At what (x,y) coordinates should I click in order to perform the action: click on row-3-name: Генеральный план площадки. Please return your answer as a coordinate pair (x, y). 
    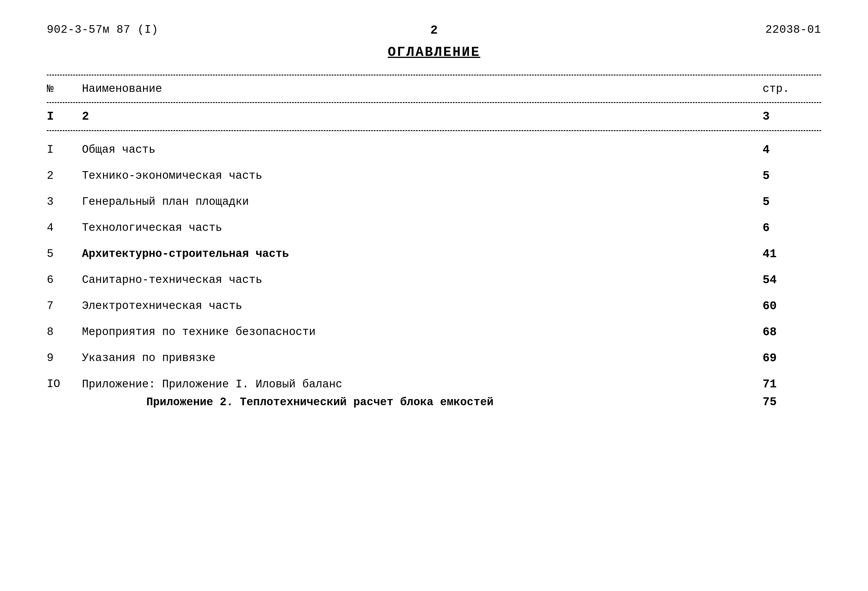
    Looking at the image, I should click on (422, 202).